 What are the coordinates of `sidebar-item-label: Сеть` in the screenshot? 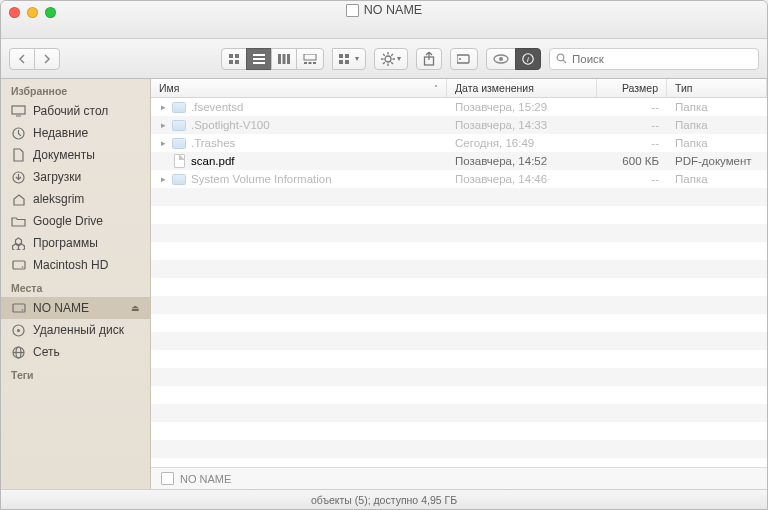 It's located at (46, 352).